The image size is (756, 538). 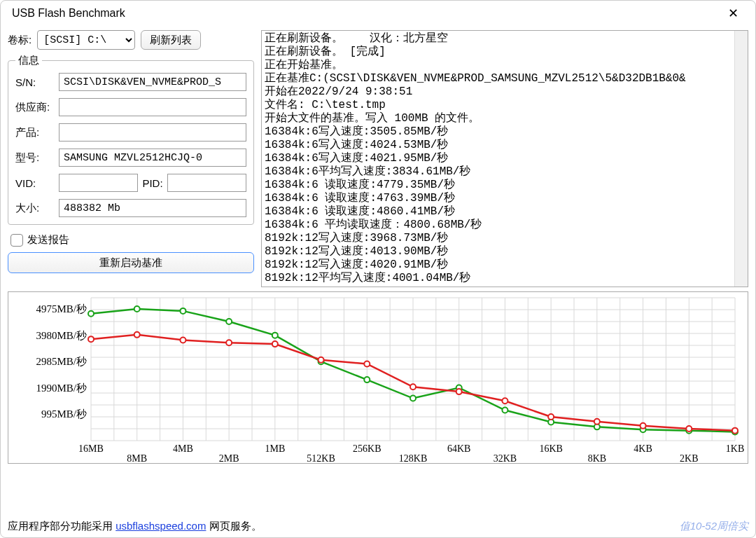 I want to click on svg-text: 2MB, so click(x=230, y=458).